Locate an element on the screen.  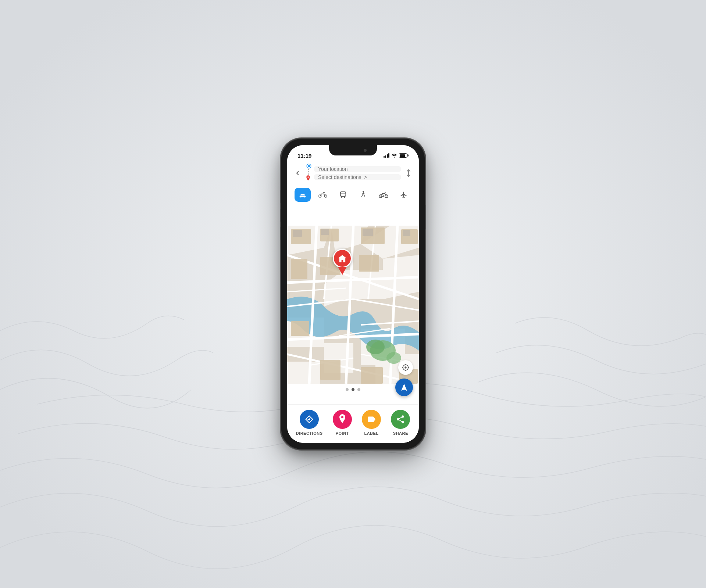
share-action: SHARE is located at coordinates (400, 423).